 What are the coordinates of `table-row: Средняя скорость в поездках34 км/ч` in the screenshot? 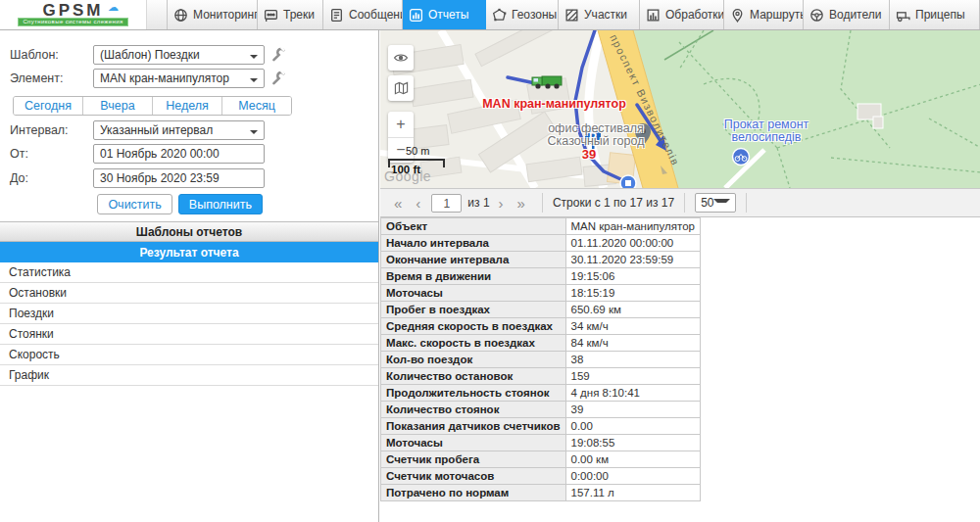 It's located at (541, 327).